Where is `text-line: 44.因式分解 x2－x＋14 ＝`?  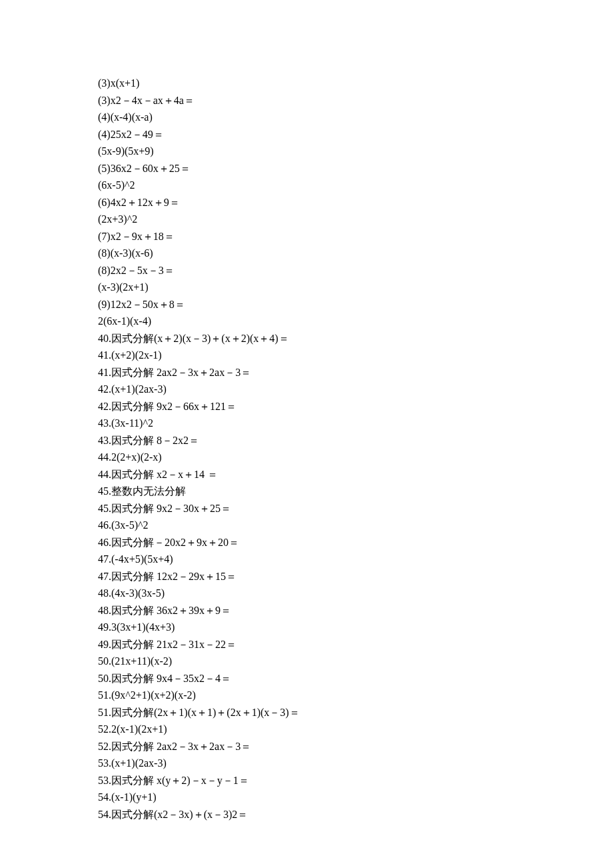
text-line: 44.因式分解 x2－x＋14 ＝ is located at coordinates (356, 475).